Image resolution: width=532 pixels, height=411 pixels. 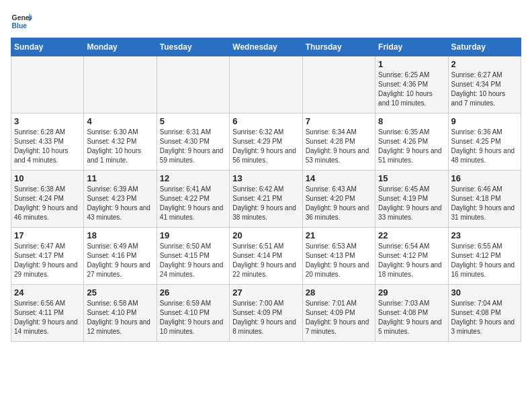 I want to click on day-header-friday: Friday, so click(x=412, y=47).